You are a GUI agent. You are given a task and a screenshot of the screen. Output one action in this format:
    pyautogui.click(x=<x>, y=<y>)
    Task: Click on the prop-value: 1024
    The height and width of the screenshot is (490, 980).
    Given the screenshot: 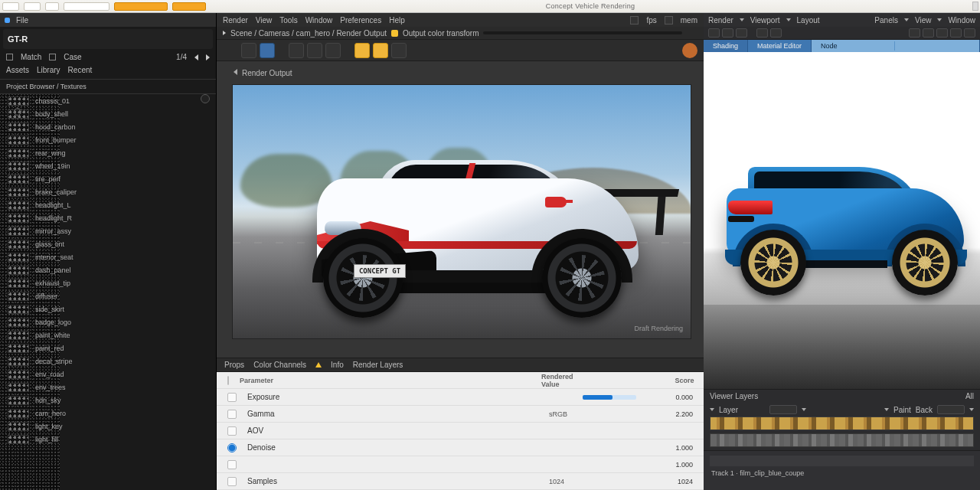 What is the action you would take?
    pyautogui.click(x=670, y=482)
    